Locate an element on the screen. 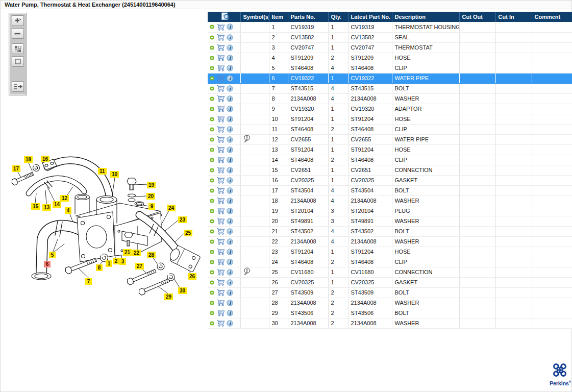 Image resolution: width=572 pixels, height=392 pixels. table-row-item-12: i 12CV26551CV2655WATER PIPE is located at coordinates (390, 139).